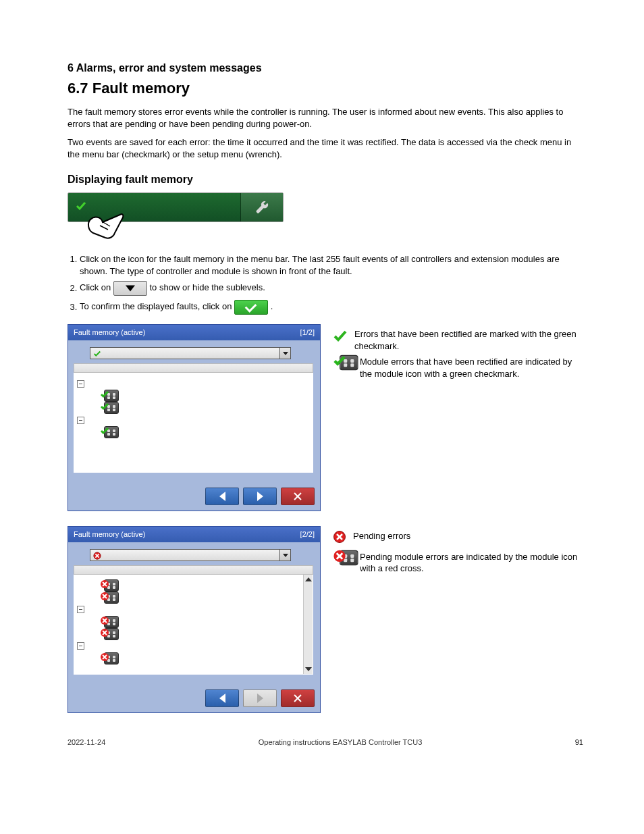 The image size is (644, 834). I want to click on confirm-button, so click(251, 307).